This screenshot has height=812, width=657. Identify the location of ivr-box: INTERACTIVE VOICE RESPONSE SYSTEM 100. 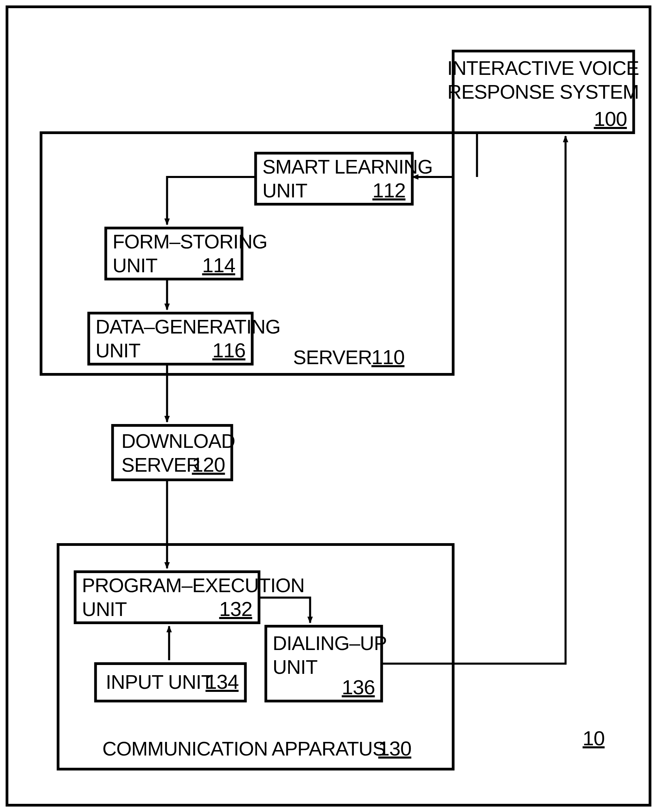
(543, 92).